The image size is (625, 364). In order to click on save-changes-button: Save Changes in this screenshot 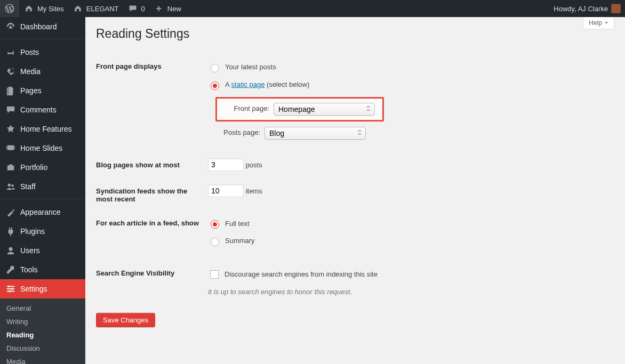, I will do `click(126, 320)`.